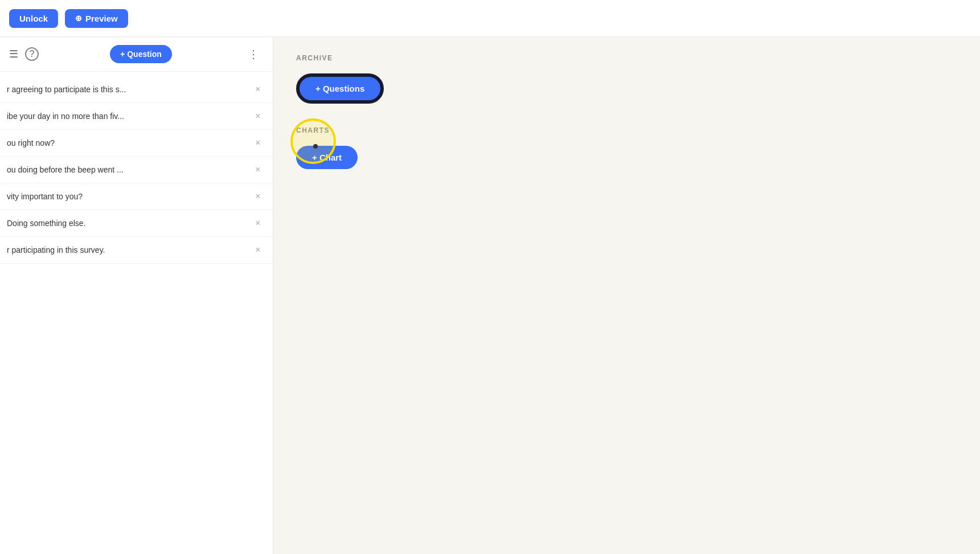  Describe the element at coordinates (626, 130) in the screenshot. I see `charts-label: CHARTS` at that location.